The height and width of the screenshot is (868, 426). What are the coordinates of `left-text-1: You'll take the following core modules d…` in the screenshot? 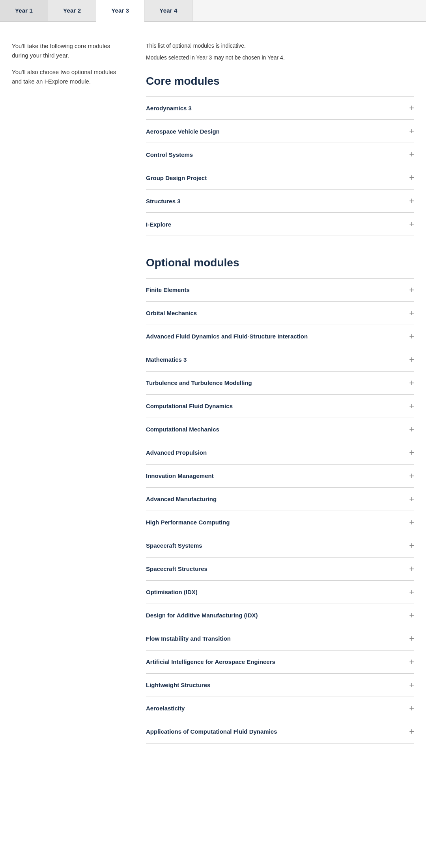 It's located at (67, 51).